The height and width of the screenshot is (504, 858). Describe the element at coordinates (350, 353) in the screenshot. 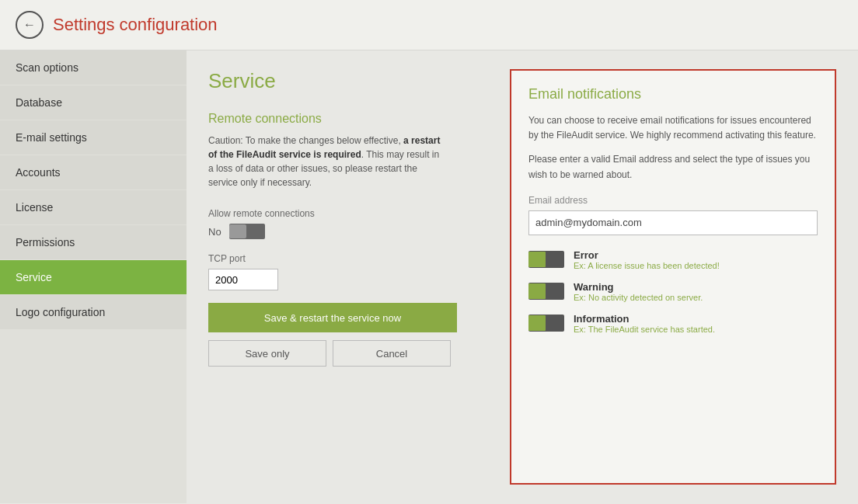

I see `button-row: Save only Cancel` at that location.